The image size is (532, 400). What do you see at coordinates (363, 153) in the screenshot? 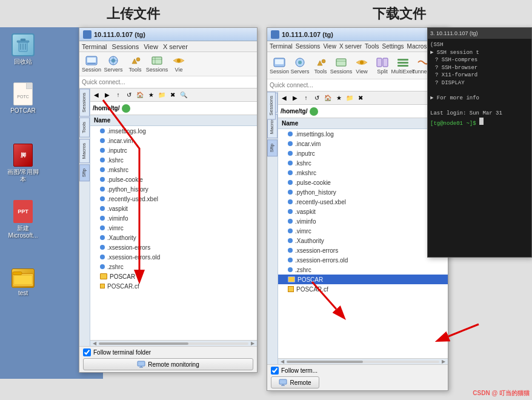
I see `r-file-item: .inputrc` at bounding box center [363, 153].